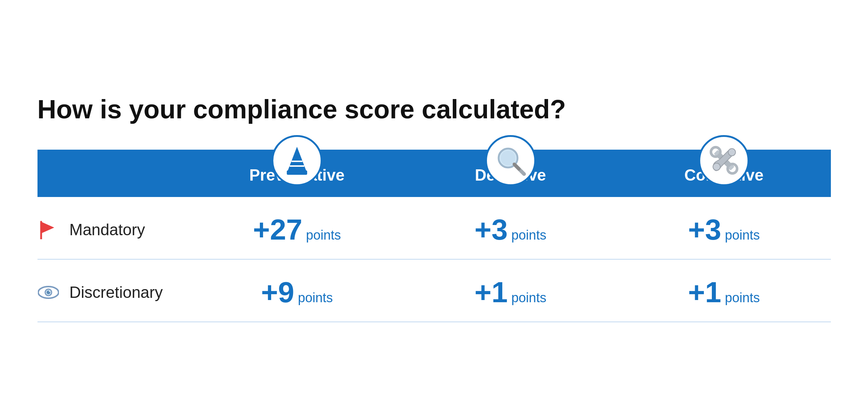 The width and height of the screenshot is (868, 410). What do you see at coordinates (107, 230) in the screenshot?
I see `mandatory-label: Mandatory` at bounding box center [107, 230].